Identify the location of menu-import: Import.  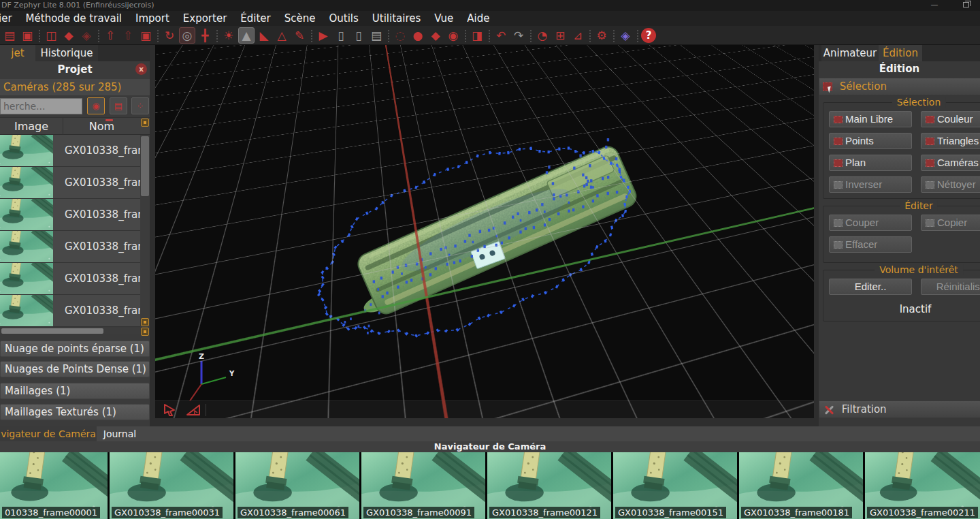
(152, 18).